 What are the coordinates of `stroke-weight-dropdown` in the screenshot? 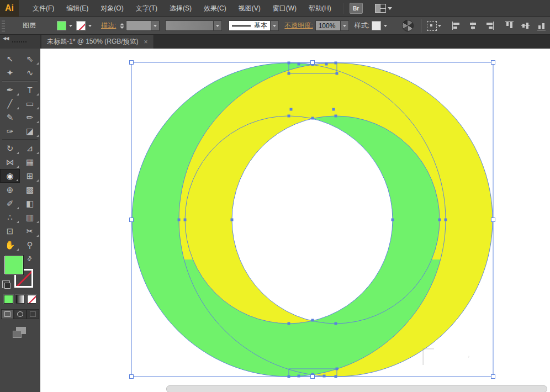 It's located at (156, 25).